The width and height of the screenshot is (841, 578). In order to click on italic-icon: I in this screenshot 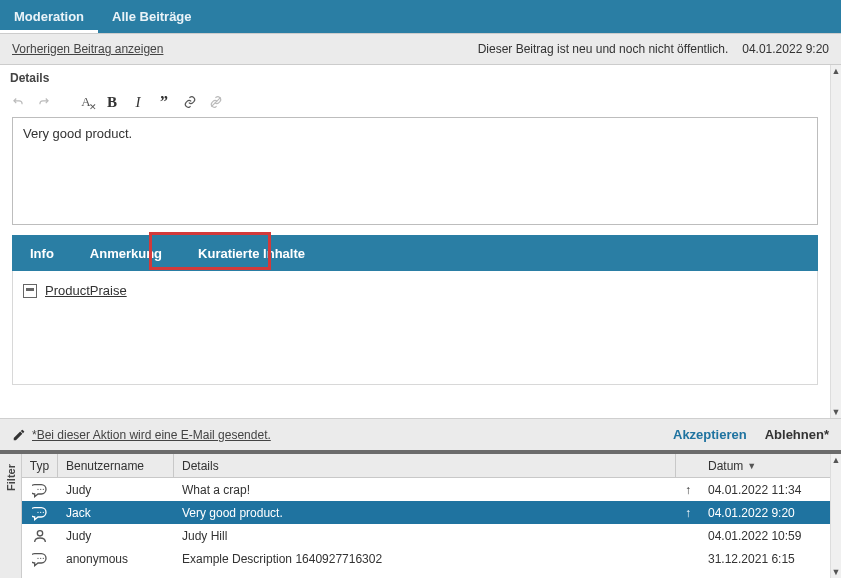, I will do `click(138, 102)`.